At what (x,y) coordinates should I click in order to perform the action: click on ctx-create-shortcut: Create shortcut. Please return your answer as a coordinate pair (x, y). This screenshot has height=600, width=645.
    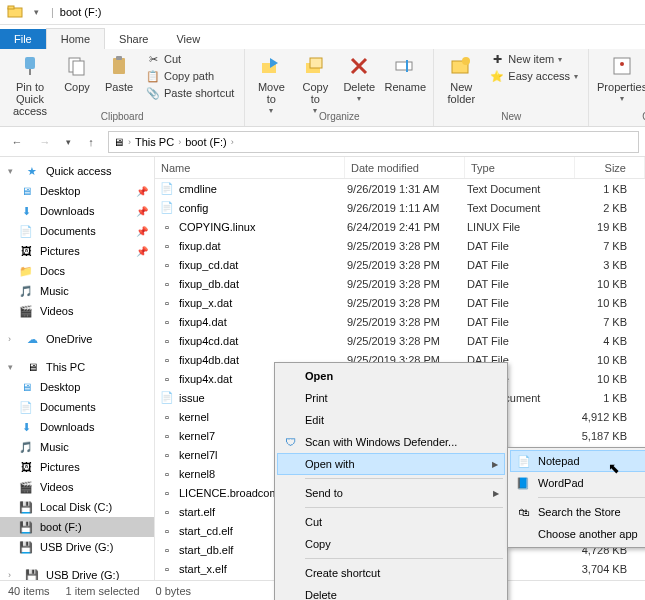
    Looking at the image, I should click on (391, 573).